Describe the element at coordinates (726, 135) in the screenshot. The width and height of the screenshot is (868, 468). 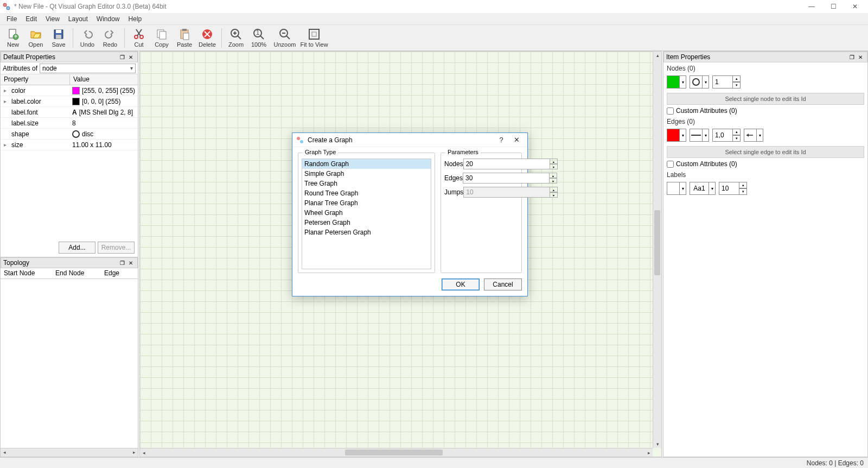
I see `edge-weight-spinner: ▴▾` at that location.